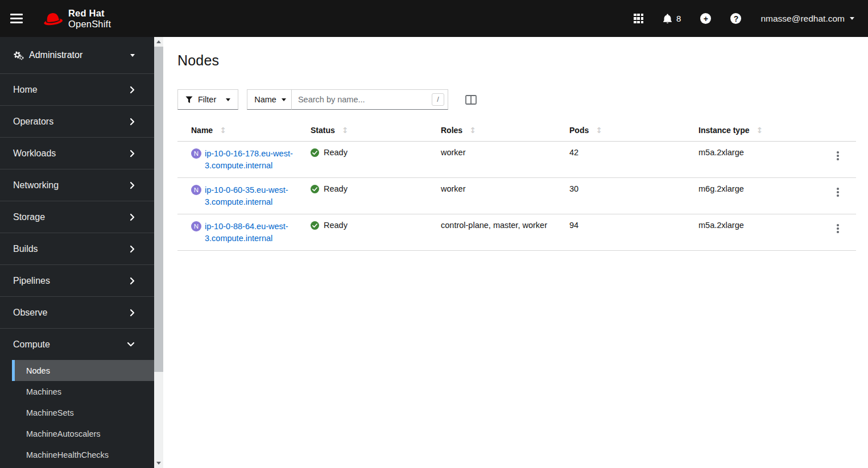 The width and height of the screenshot is (868, 468). I want to click on sidebar-item-networking: Networking, so click(77, 185).